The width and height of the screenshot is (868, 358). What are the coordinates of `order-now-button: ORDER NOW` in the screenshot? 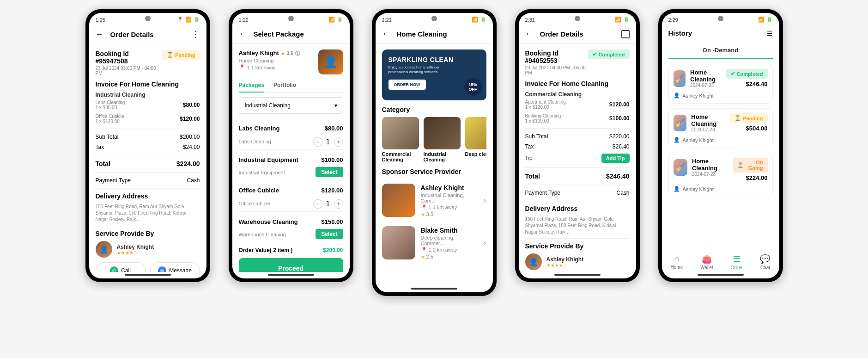 It's located at (407, 85).